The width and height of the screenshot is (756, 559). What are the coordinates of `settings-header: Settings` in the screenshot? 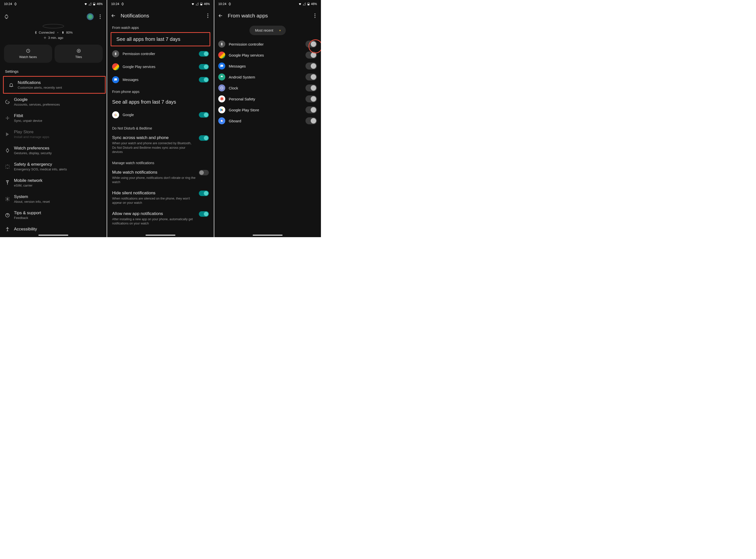 It's located at (53, 72).